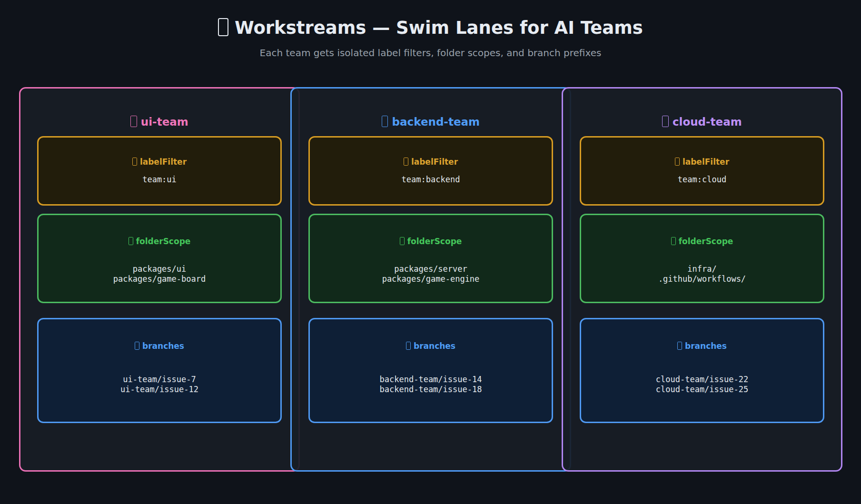  Describe the element at coordinates (430, 19) in the screenshot. I see `page-title: Workstreams — Swim Lanes for AI Teams` at that location.